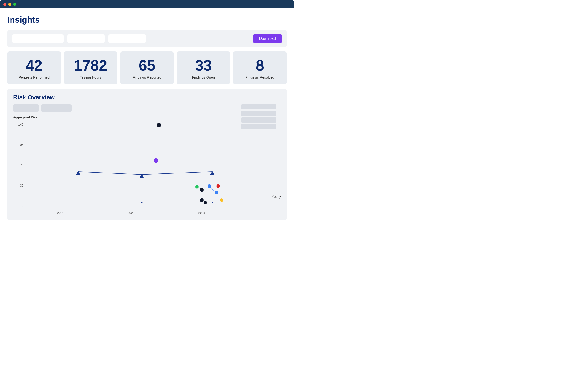 Image resolution: width=588 pixels, height=390 pixels. Describe the element at coordinates (202, 213) in the screenshot. I see `x-label-2023: 2023` at that location.